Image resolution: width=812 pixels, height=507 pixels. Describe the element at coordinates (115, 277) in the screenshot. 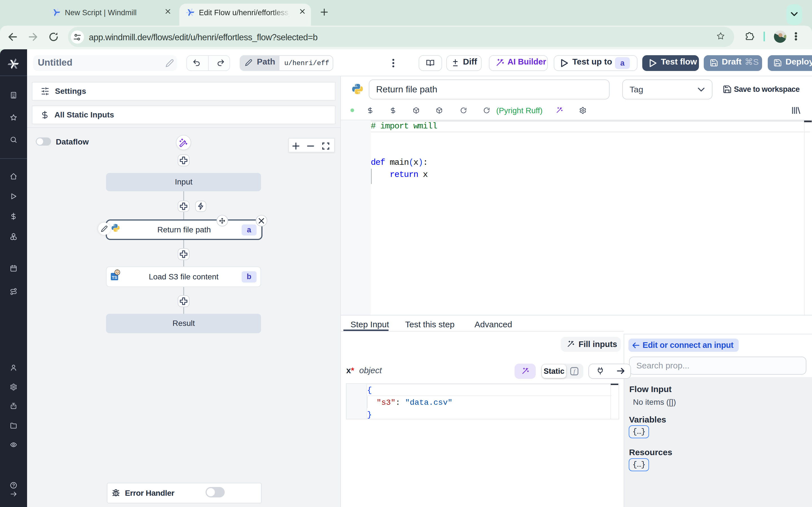

I see `svg-text: TS` at that location.